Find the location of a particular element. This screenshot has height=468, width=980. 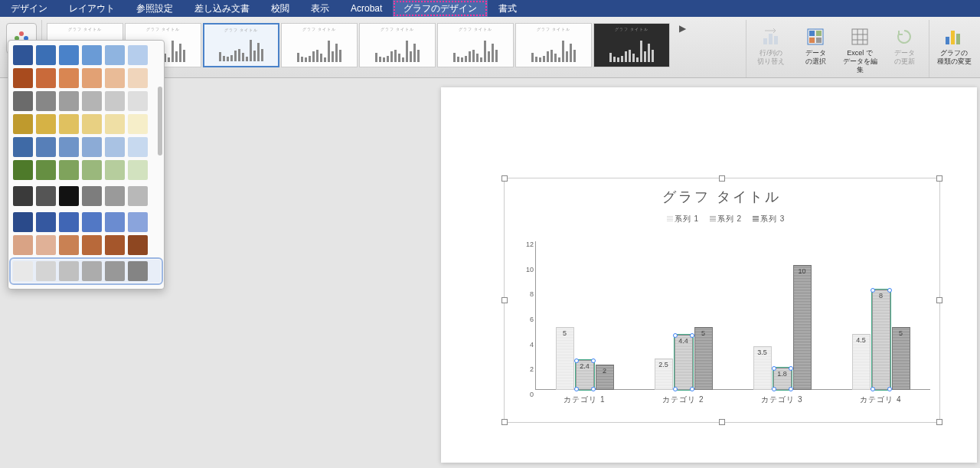

menu-item-4: 校閲 is located at coordinates (280, 8).